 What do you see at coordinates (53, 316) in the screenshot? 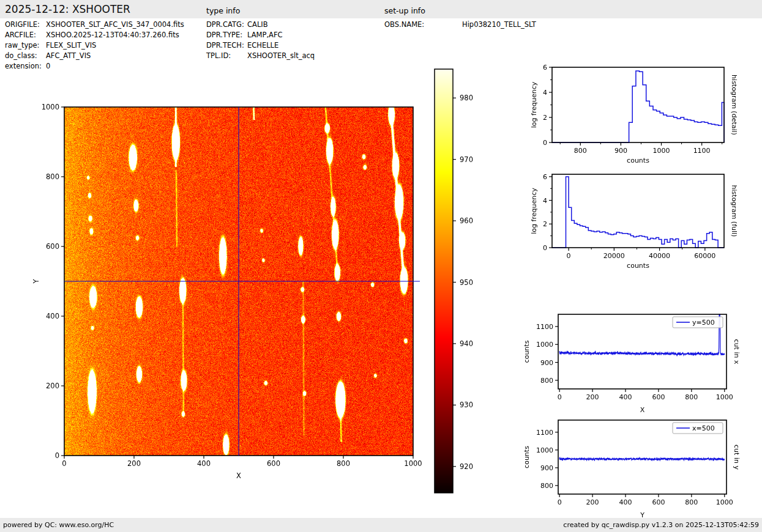
I see `y-tick-label: 400` at bounding box center [53, 316].